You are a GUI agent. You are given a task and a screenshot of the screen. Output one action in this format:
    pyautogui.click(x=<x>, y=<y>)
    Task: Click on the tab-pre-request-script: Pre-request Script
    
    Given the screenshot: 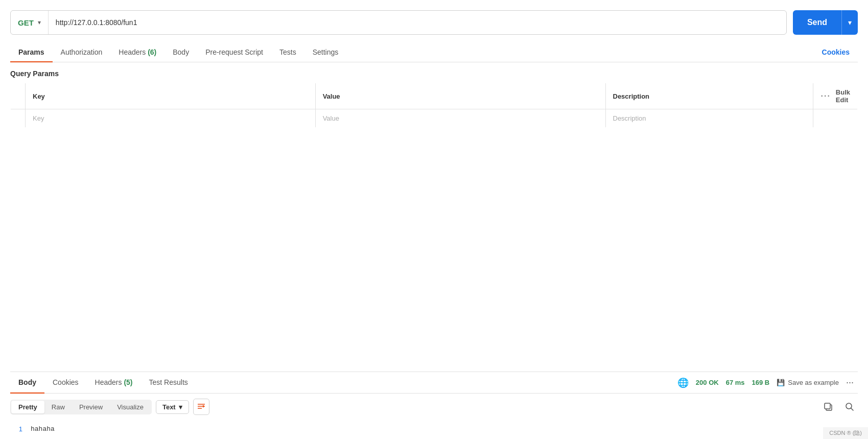 What is the action you would take?
    pyautogui.click(x=234, y=53)
    